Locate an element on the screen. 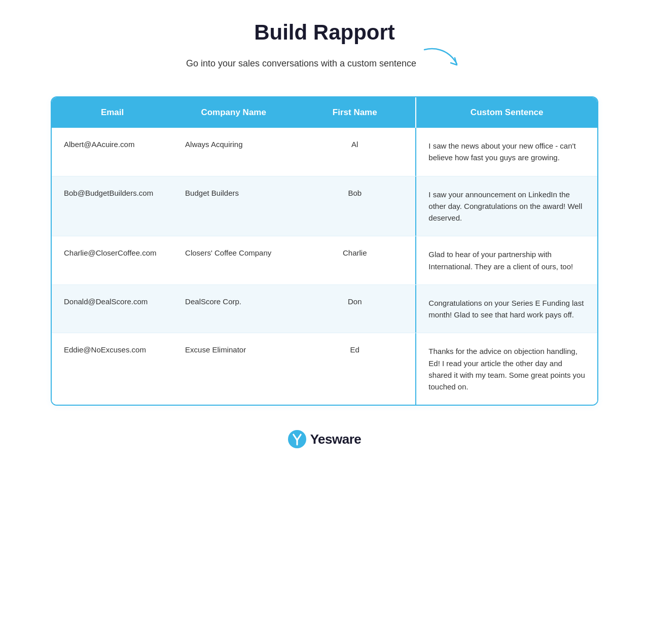 This screenshot has width=649, height=644. cell-custom: I saw the news about your new office - c… is located at coordinates (506, 152).